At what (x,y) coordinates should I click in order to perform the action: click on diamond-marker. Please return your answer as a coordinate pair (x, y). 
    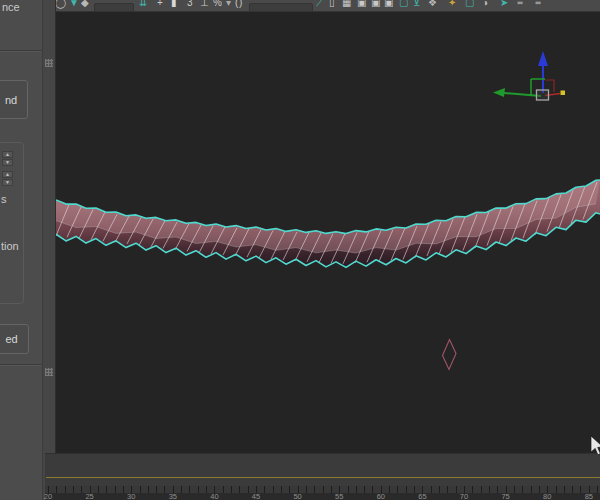
    Looking at the image, I should click on (450, 355).